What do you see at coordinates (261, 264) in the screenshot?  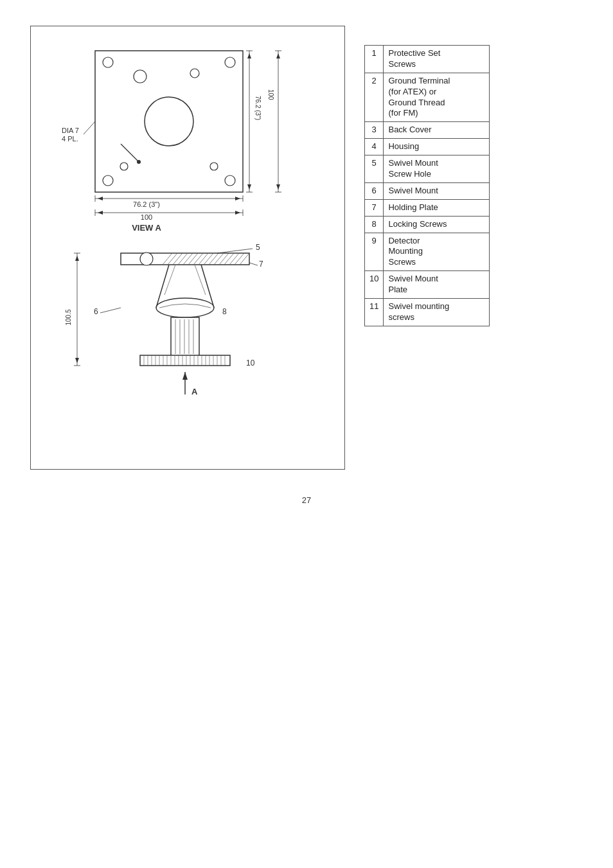 I see `label-7: 7` at bounding box center [261, 264].